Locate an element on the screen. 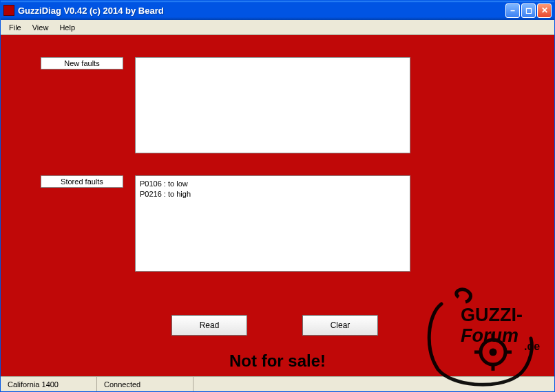 Image resolution: width=555 pixels, height=392 pixels. stored-faults-list: P0106 : to low P0216 : to high is located at coordinates (273, 224).